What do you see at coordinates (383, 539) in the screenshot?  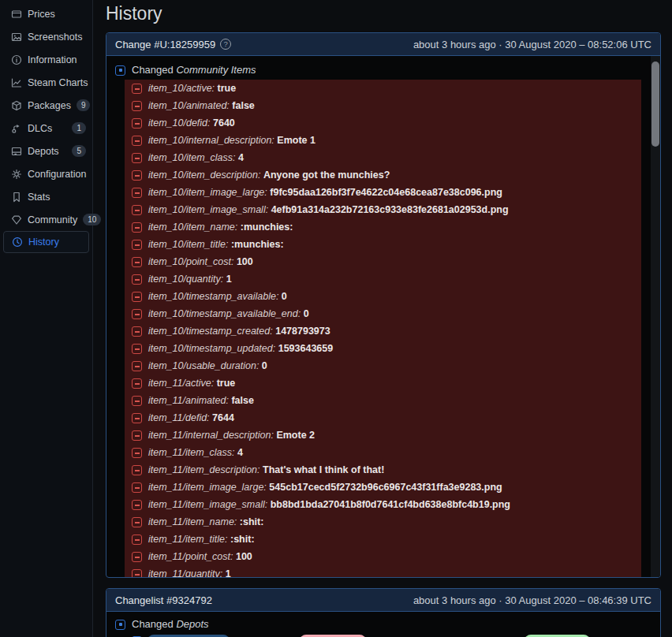 I see `removed-row: item_11/item_title: :shit:` at bounding box center [383, 539].